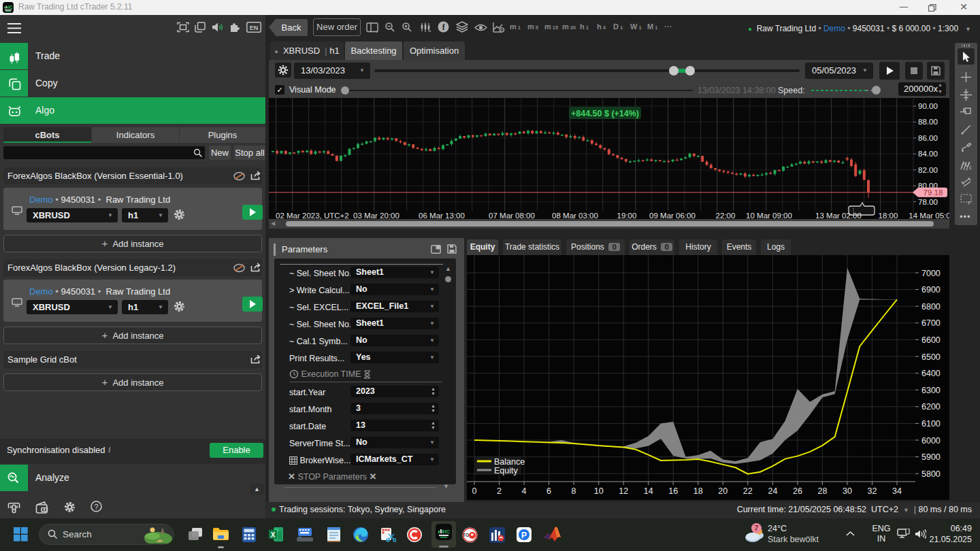 This screenshot has height=551, width=980. Describe the element at coordinates (772, 491) in the screenshot. I see `svg-text: 24` at that location.